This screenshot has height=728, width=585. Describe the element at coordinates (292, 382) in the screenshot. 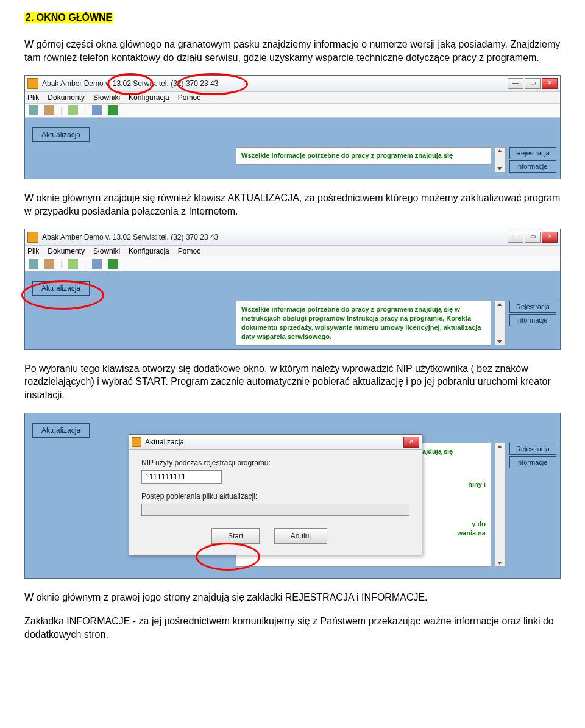

I see `paragraph: Po wybraniu tego klawisza otworzy się do…` at that location.